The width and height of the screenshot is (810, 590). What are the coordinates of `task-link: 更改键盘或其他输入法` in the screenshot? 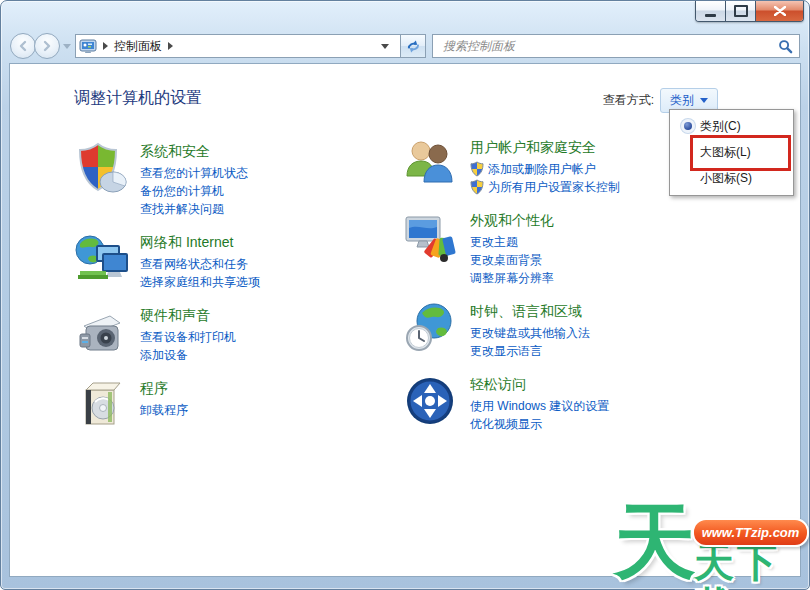 It's located at (530, 333).